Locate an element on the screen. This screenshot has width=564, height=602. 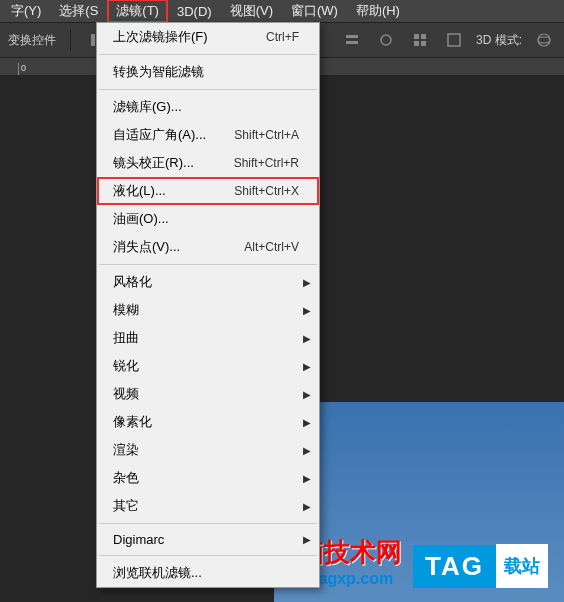
menu-text: 字(Y) is located at coordinates (26, 12).